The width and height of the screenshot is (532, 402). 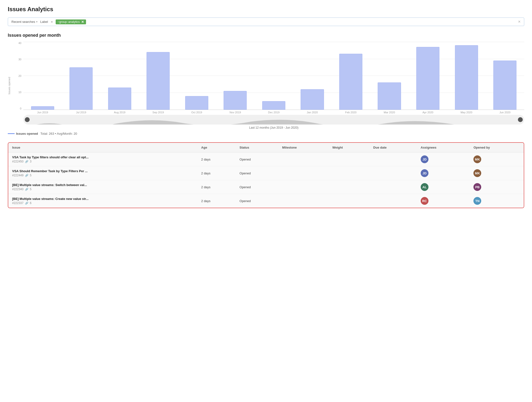 I want to click on opener-avatar-2: PB, so click(x=477, y=187).